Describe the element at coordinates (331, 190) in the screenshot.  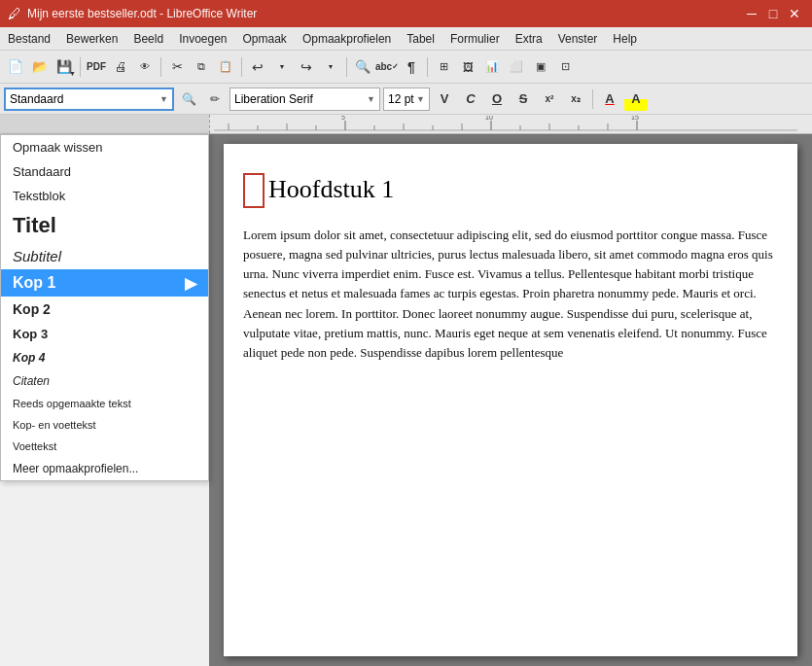
I see `chapter-title: Hoofdstuk 1` at that location.